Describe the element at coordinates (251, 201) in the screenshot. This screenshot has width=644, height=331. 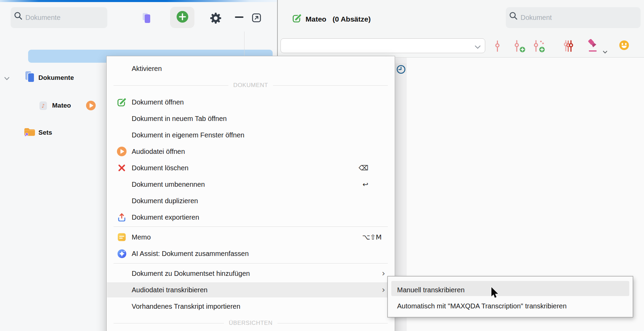
I see `menu-item-dokument-duplizieren: Dokument duplizieren` at that location.